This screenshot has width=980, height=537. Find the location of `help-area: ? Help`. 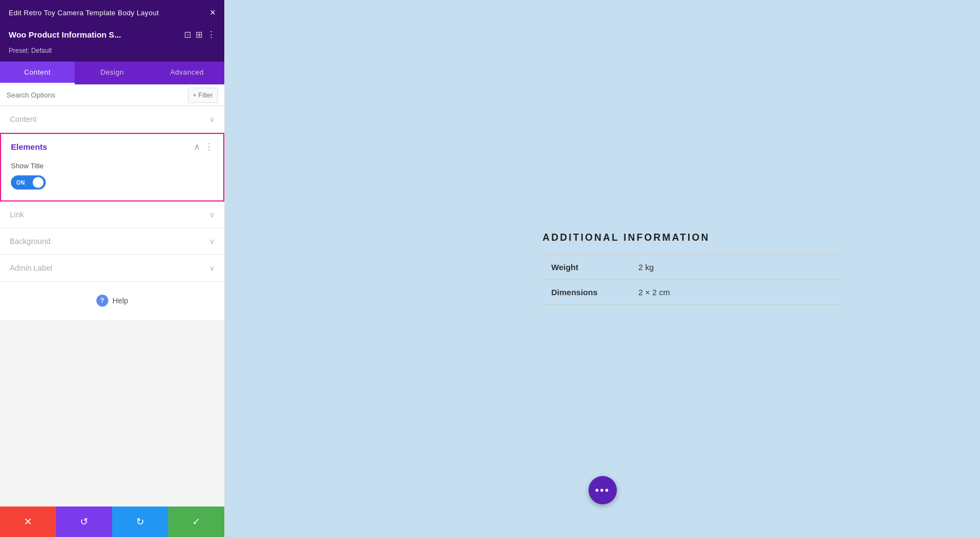

help-area: ? Help is located at coordinates (112, 301).